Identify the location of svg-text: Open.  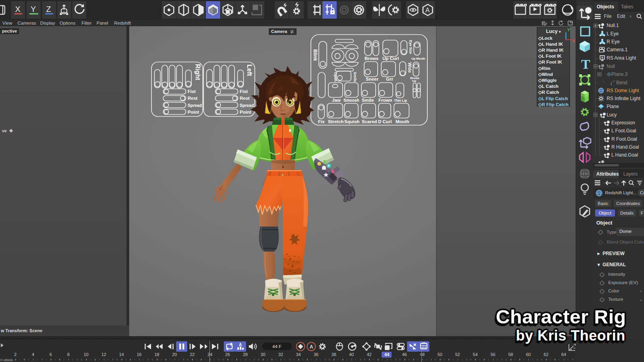
(336, 77).